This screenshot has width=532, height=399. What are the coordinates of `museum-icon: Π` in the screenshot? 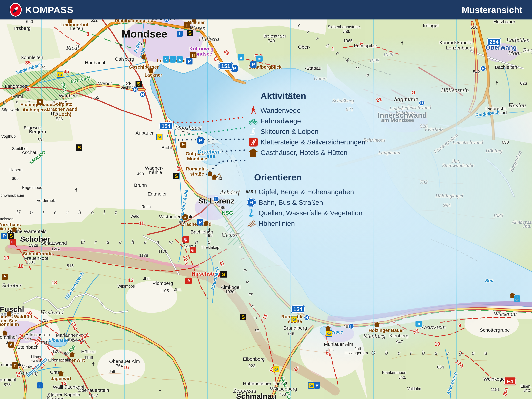 It's located at (187, 25).